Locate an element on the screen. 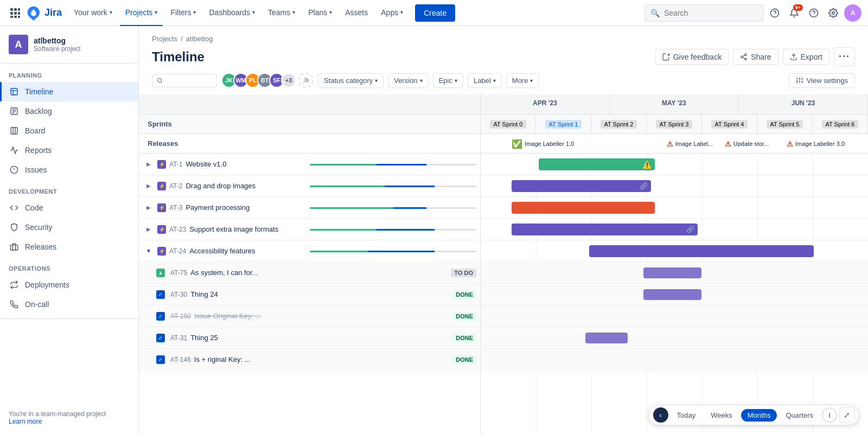  sidebar-item-reports: Reports is located at coordinates (69, 150).